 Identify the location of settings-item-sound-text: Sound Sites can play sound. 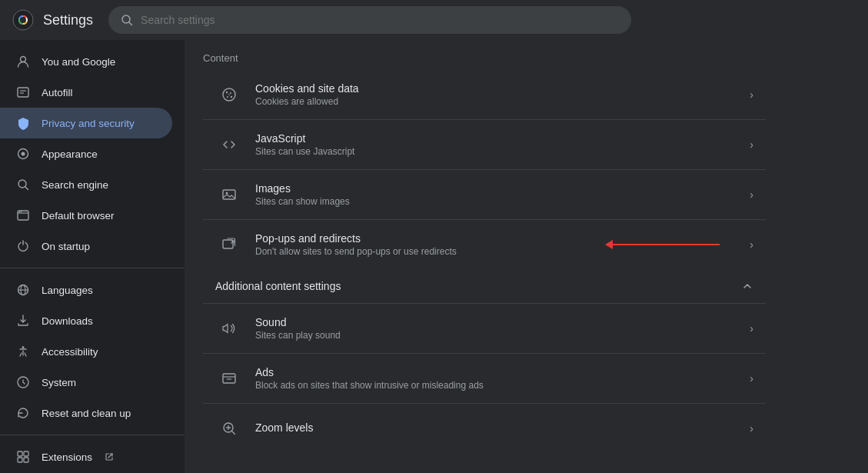
(497, 328).